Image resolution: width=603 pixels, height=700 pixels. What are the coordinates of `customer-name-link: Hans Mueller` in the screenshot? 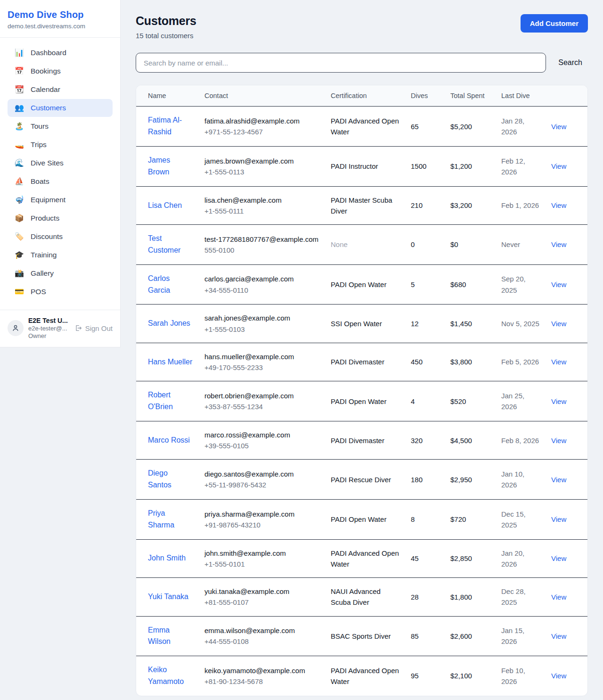 It's located at (170, 362).